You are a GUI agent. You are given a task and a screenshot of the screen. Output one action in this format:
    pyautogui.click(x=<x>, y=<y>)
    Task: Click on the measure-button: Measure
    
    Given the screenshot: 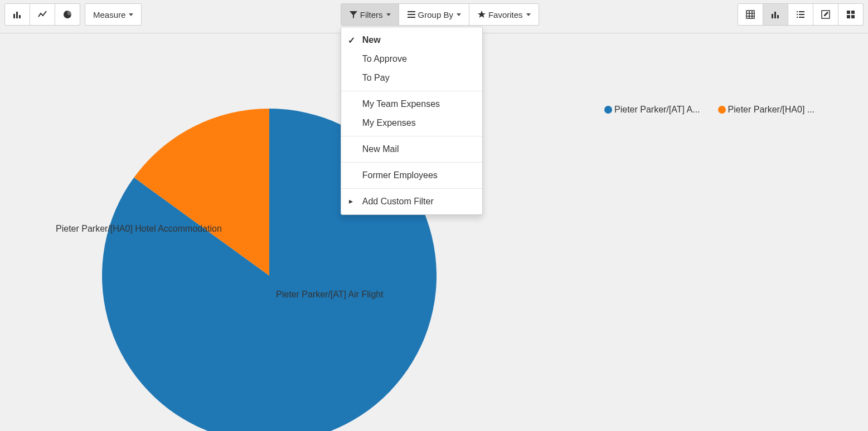 What is the action you would take?
    pyautogui.click(x=113, y=14)
    